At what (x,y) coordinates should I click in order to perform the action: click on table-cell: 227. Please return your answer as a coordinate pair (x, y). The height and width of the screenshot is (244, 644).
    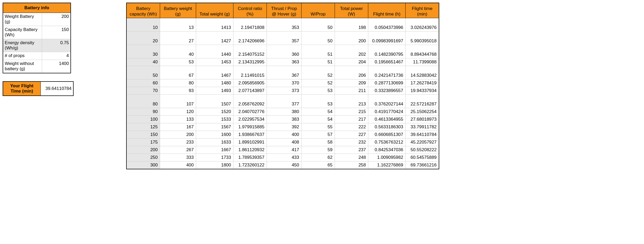
    Looking at the image, I should click on (352, 135).